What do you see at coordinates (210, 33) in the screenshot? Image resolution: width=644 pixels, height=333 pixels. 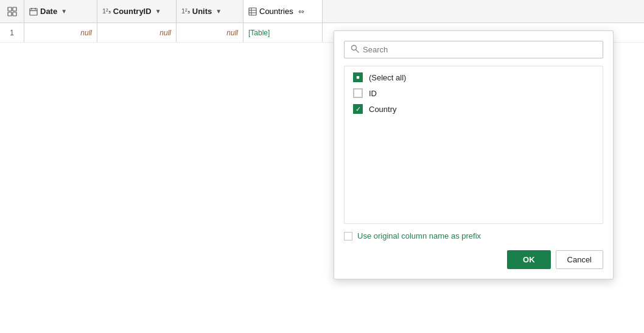 I see `cell-units: null` at bounding box center [210, 33].